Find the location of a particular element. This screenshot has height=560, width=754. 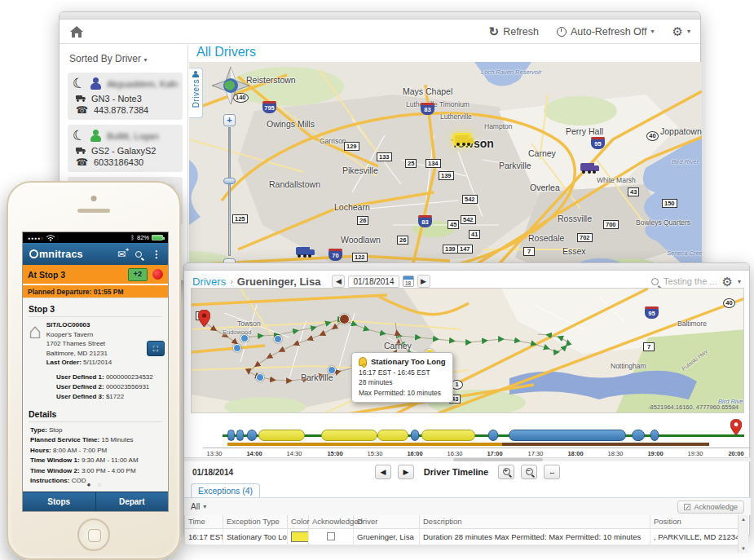

map-town-label: Bowleys Quarters is located at coordinates (664, 223).